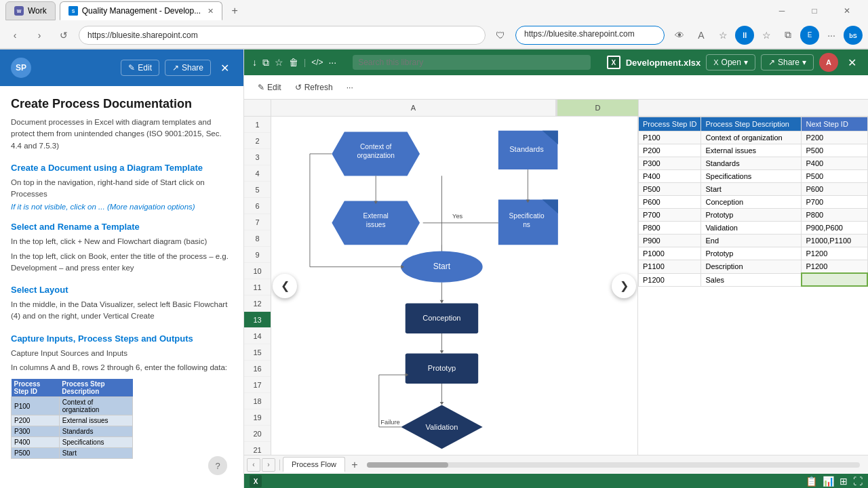  What do you see at coordinates (847, 11) in the screenshot?
I see `close-button: ✕` at bounding box center [847, 11].